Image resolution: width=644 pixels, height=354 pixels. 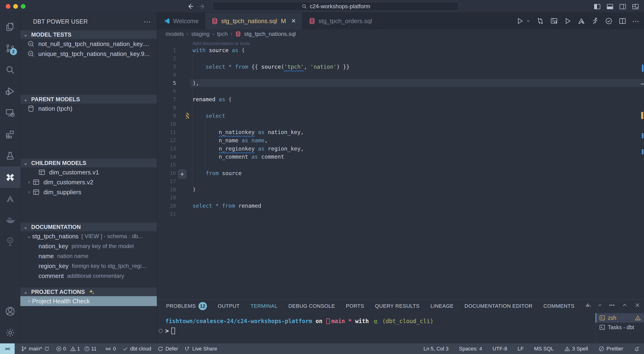 I want to click on status-lf: LF, so click(x=520, y=349).